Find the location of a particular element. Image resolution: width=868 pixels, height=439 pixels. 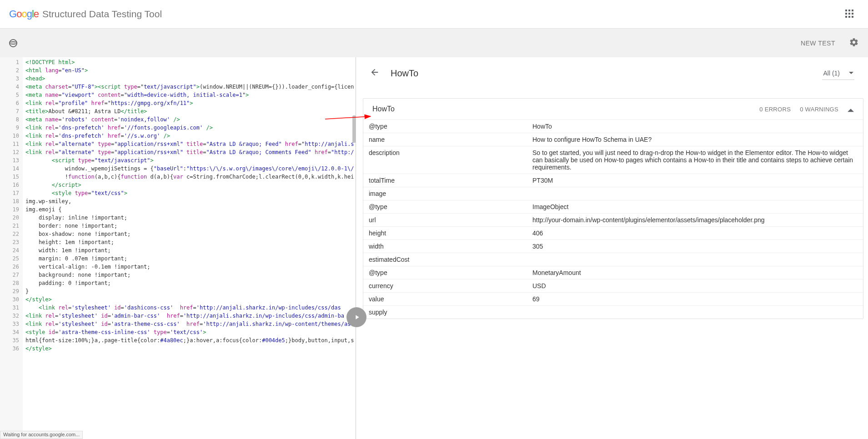

property-key: image is located at coordinates (445, 194).